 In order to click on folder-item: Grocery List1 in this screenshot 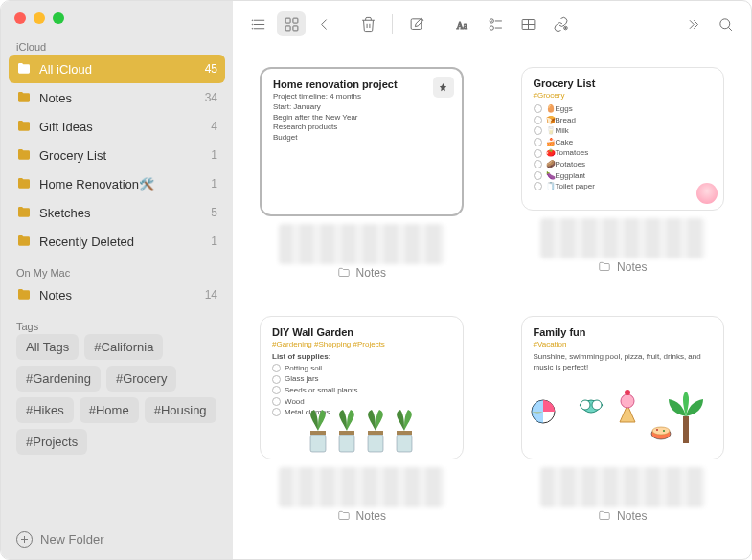, I will do `click(117, 155)`.